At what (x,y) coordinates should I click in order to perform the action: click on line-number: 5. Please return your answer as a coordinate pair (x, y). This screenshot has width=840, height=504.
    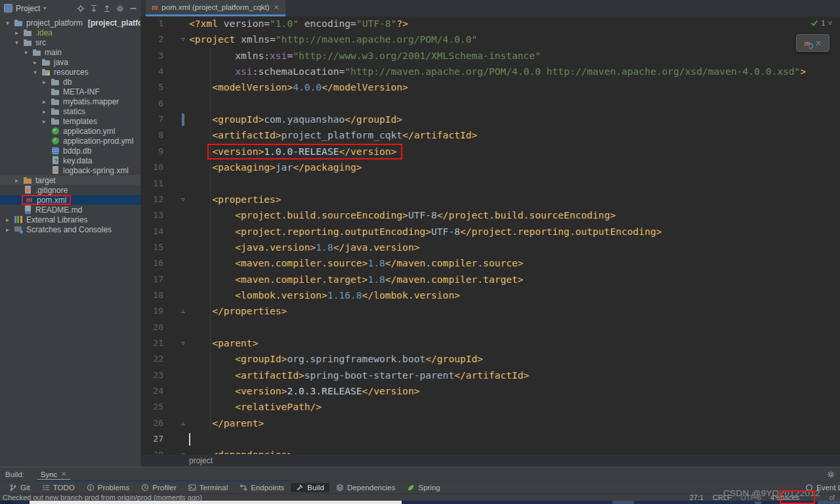
    Looking at the image, I should click on (152, 87).